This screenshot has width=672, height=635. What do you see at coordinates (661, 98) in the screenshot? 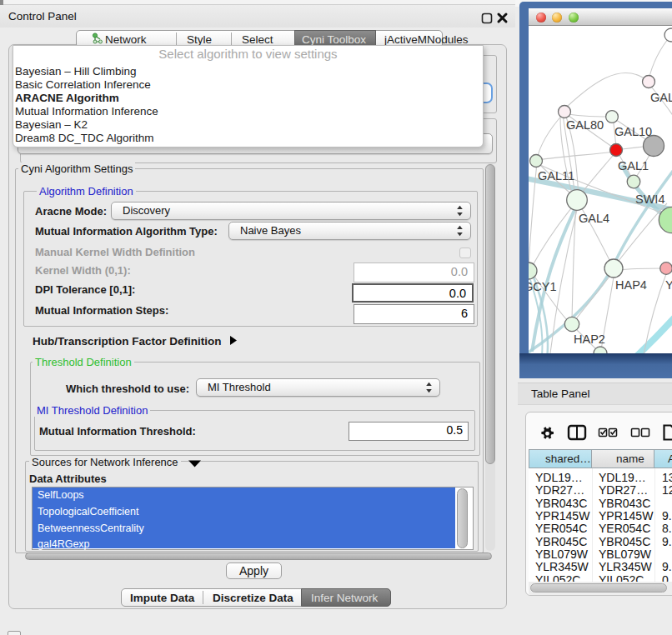
I see `svg-text: GAL7` at bounding box center [661, 98].